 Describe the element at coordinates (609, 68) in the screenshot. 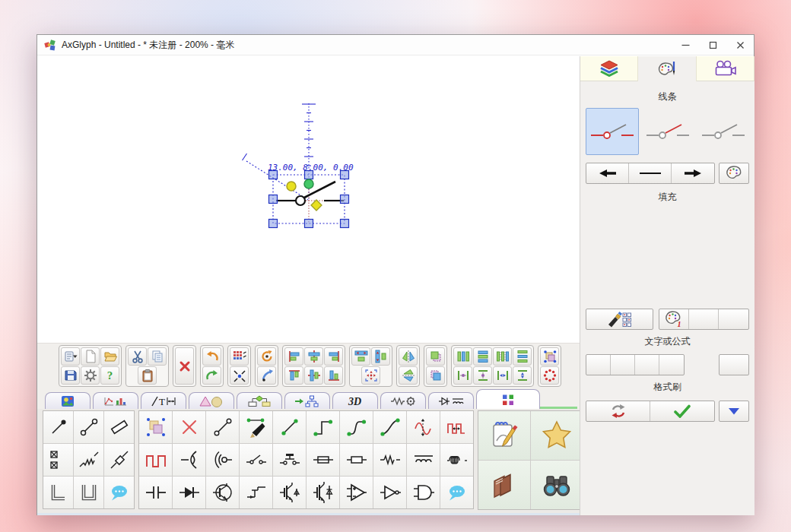

I see `panel-tab-layers` at that location.